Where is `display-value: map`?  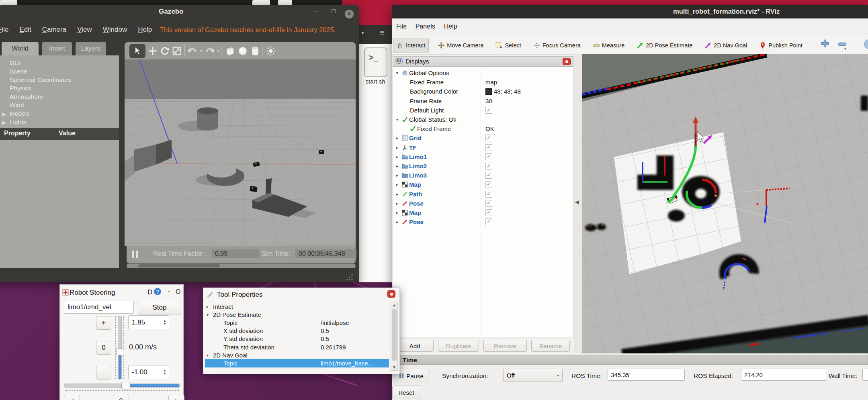
display-value: map is located at coordinates (491, 82).